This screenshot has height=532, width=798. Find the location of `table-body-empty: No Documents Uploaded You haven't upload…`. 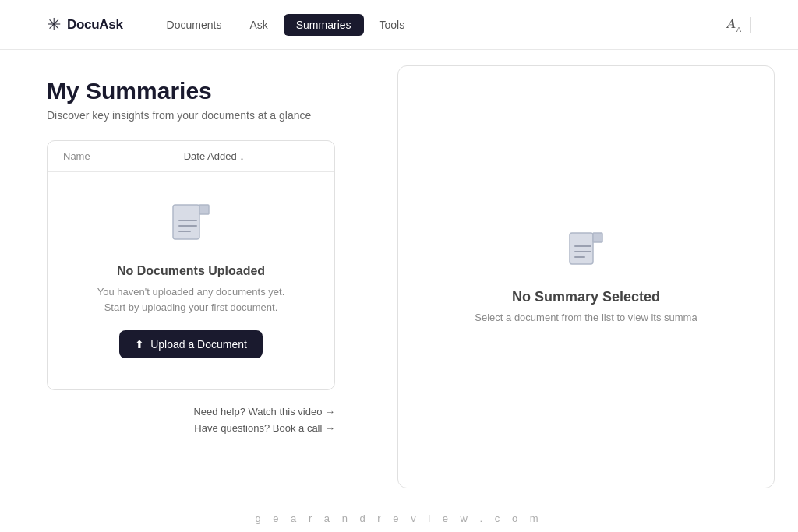

table-body-empty: No Documents Uploaded You haven't upload… is located at coordinates (191, 280).